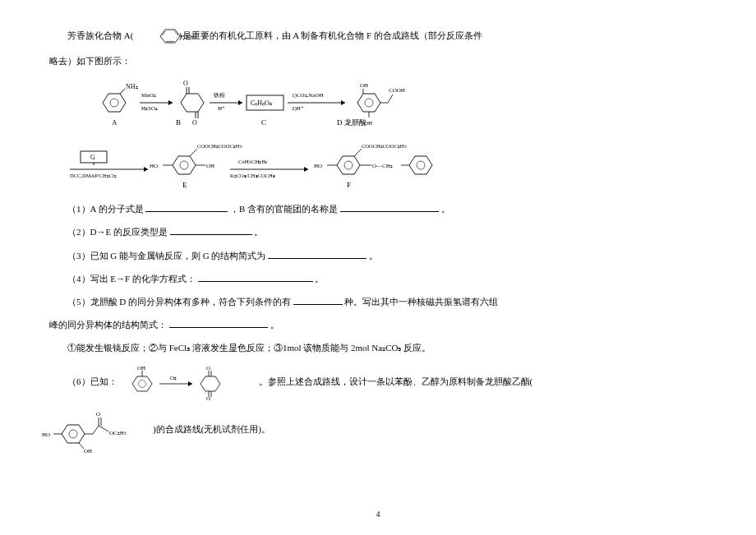 The image size is (756, 535). What do you see at coordinates (352, 122) in the screenshot?
I see `label-d: D 龙胆酸` at bounding box center [352, 122].